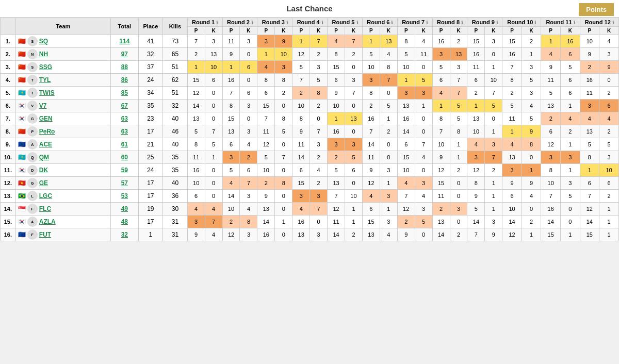 Image resolution: width=619 pixels, height=364 pixels. What do you see at coordinates (45, 80) in the screenshot?
I see `team-name: TYL` at bounding box center [45, 80].